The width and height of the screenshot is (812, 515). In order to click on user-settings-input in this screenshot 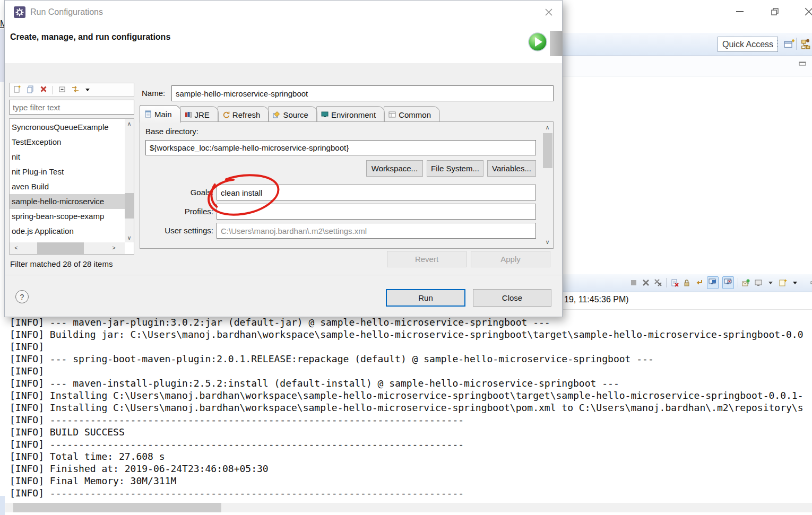, I will do `click(376, 231)`.